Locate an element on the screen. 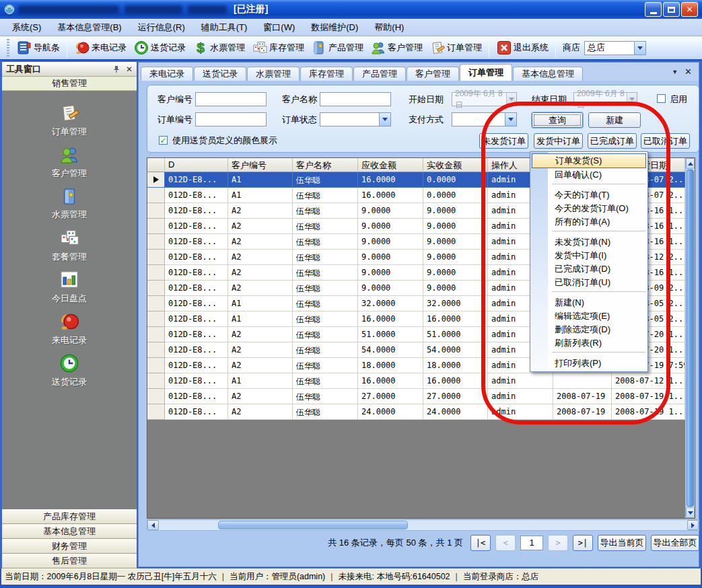  sidebar-item-delivery-log: 送货记录 is located at coordinates (69, 370).